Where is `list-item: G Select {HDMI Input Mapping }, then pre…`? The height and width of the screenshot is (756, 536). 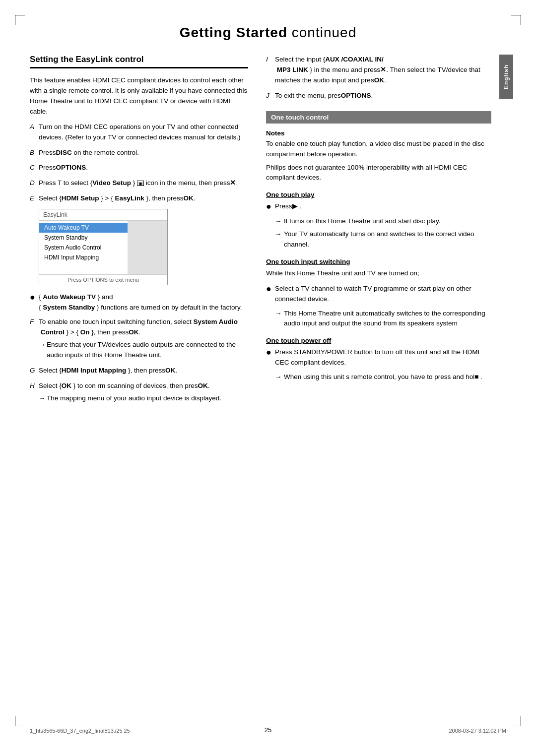
list-item: G Select {HDMI Input Mapping }, then pre… is located at coordinates (139, 371).